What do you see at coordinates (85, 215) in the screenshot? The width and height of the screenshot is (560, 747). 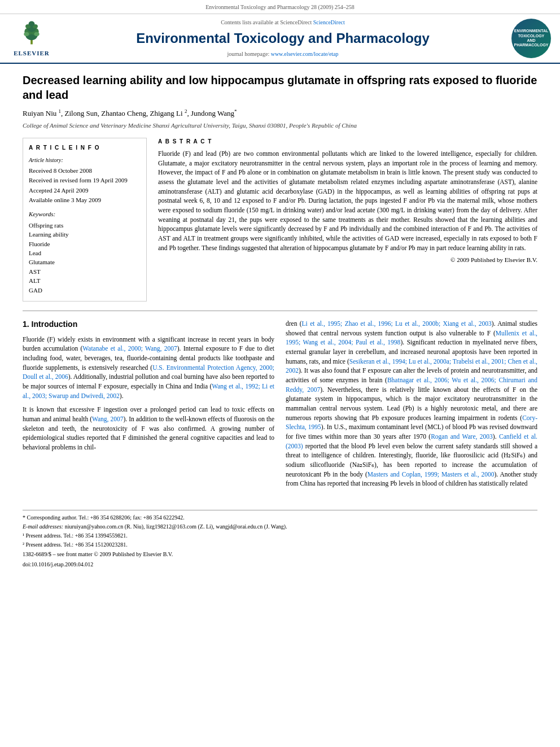 I see `keywords-label: Keywords:` at bounding box center [85, 215].